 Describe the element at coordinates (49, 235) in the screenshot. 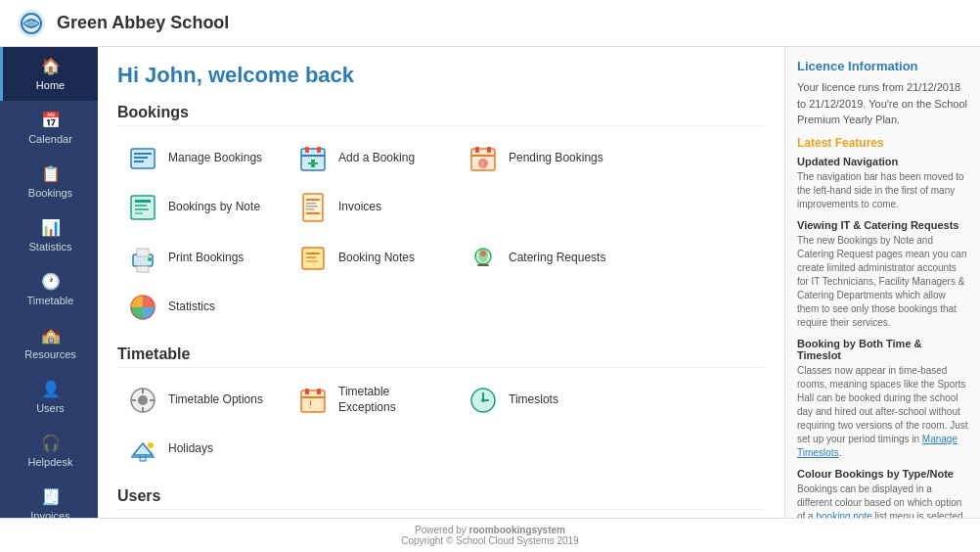

I see `sidebar-item-statistics: 📊 Statistics` at that location.